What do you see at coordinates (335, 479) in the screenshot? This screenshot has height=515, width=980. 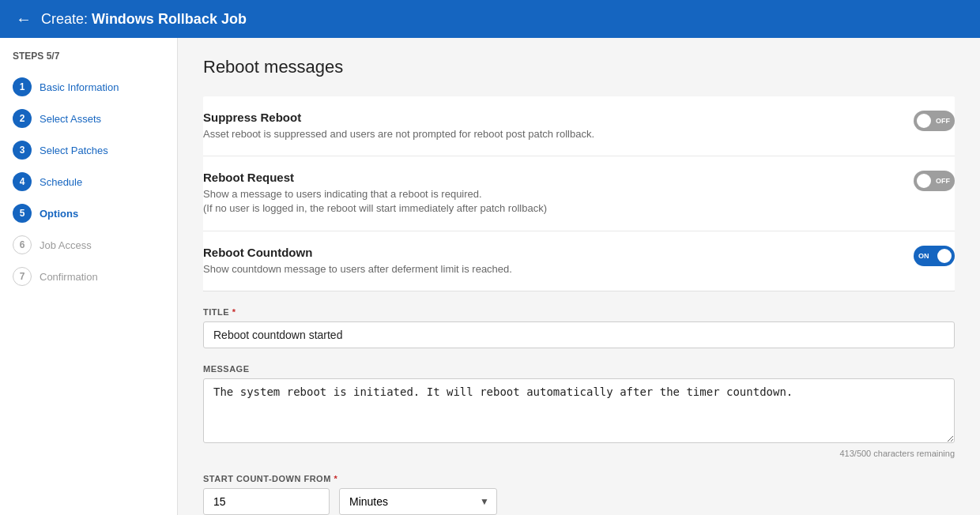 I see `countdown-required: *` at bounding box center [335, 479].